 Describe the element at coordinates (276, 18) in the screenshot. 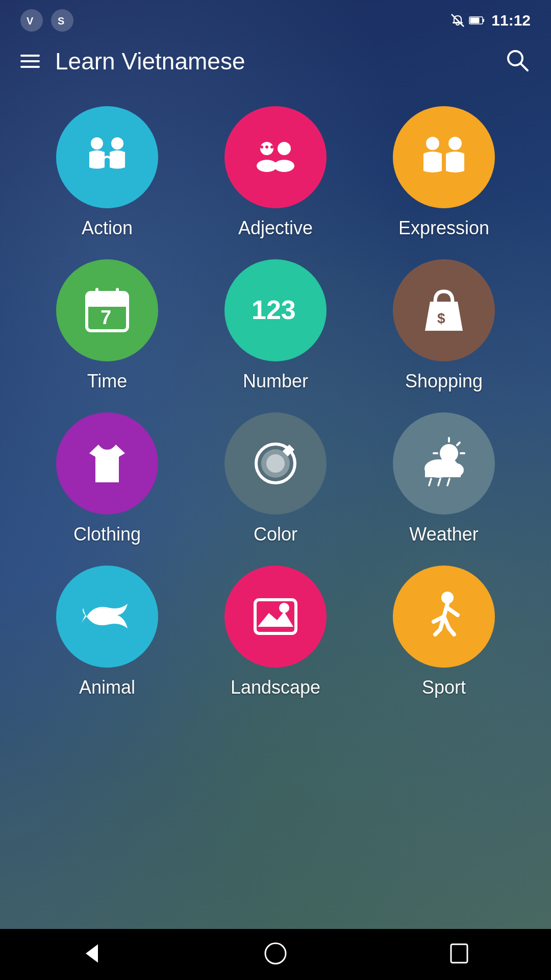

I see `status-bar: V S 11:12` at that location.